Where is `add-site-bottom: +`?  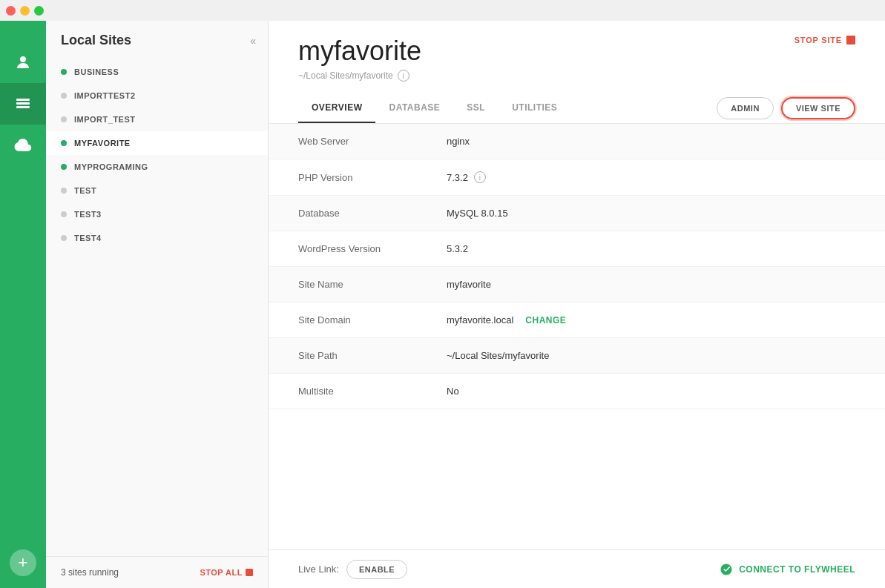
add-site-bottom: + is located at coordinates (23, 563).